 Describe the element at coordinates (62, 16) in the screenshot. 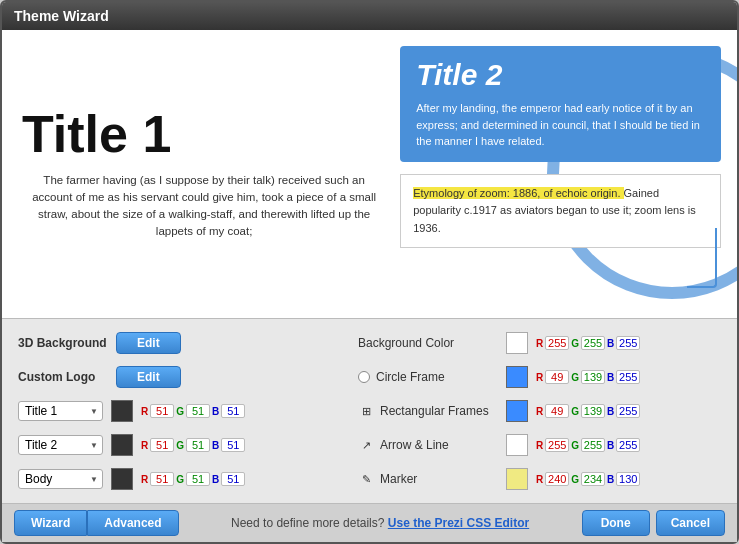

I see `window-title: Theme Wizard` at that location.